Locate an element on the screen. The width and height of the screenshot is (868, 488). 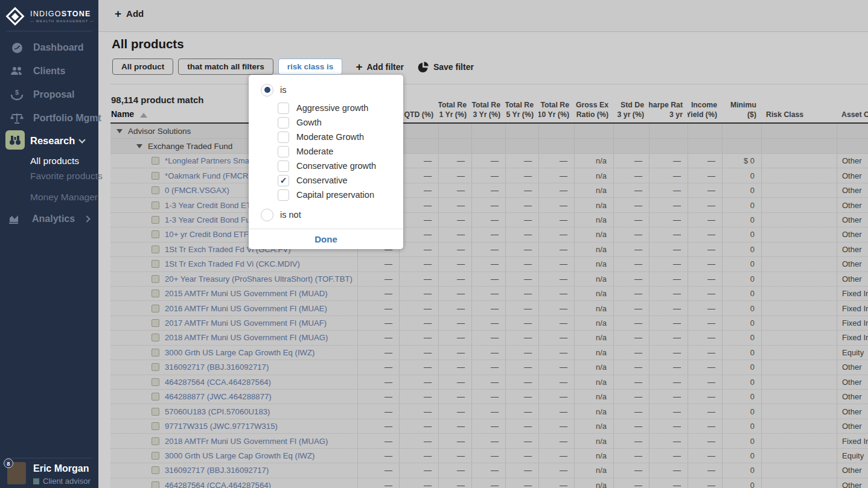
sidebar-item-analytics: Analytics is located at coordinates (48, 219).